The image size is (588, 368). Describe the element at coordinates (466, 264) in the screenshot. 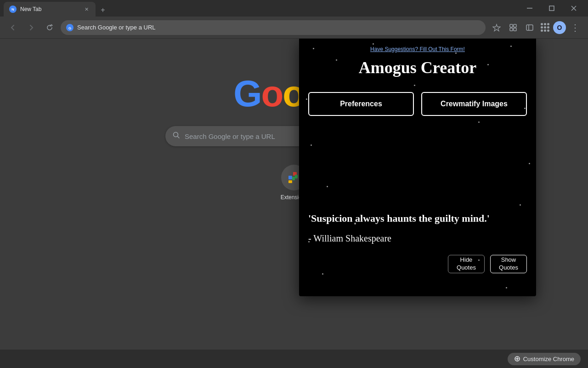

I see `hide-quotes-button: HideQuotes` at that location.